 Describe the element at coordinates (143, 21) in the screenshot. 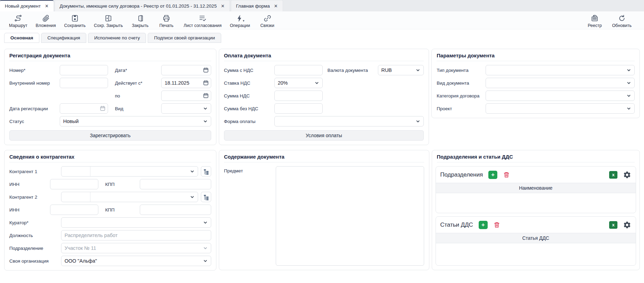

I see `toolbar-left-group: Маршрут Вложения Сохранить` at that location.